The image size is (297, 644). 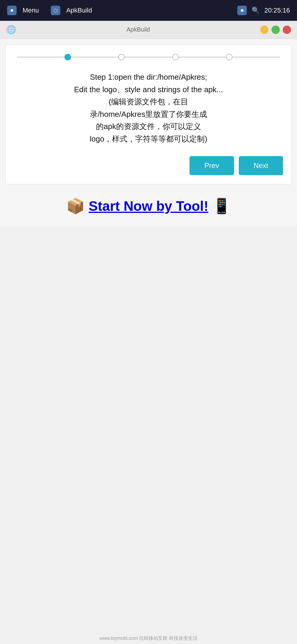 I want to click on start-section: 📦 Start Now by Tool! 📱, so click(x=148, y=206).